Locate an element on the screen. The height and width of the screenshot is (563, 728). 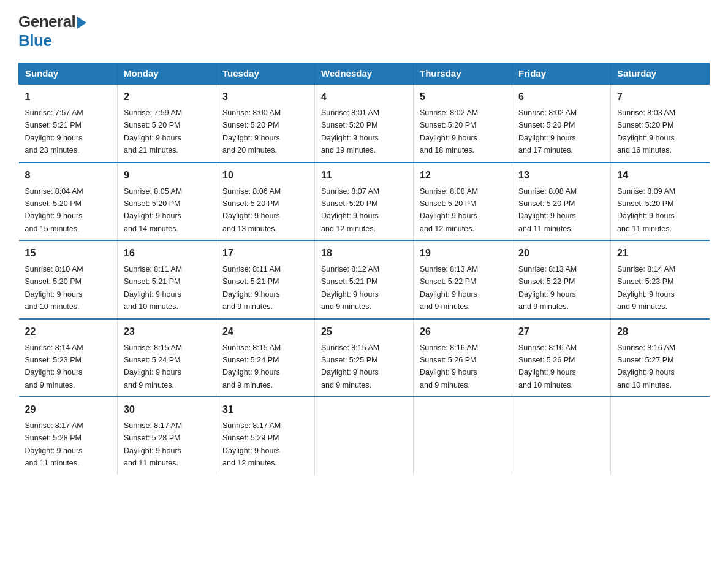
calendar-week-row: 15 Sunrise: 8:10 AMSunset: 5:20 PMDaylig… is located at coordinates (364, 280).